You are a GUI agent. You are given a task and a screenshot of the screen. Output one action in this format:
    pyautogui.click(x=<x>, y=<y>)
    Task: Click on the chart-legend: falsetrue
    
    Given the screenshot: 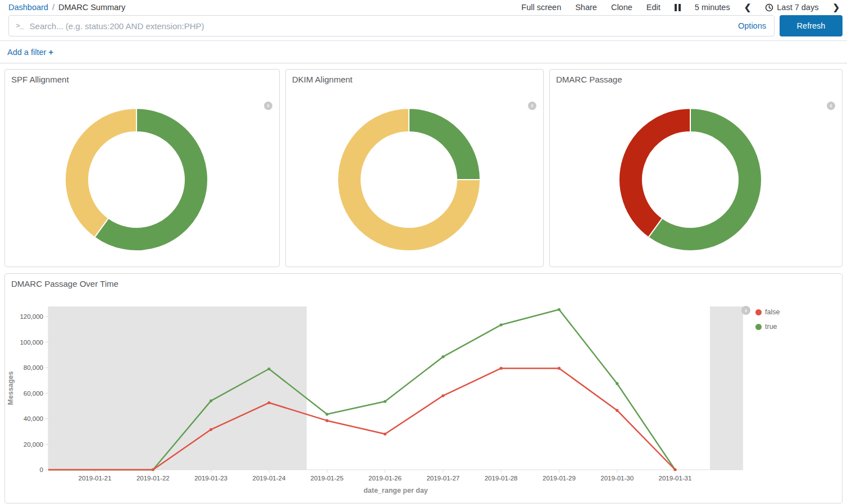 What is the action you would take?
    pyautogui.click(x=767, y=319)
    